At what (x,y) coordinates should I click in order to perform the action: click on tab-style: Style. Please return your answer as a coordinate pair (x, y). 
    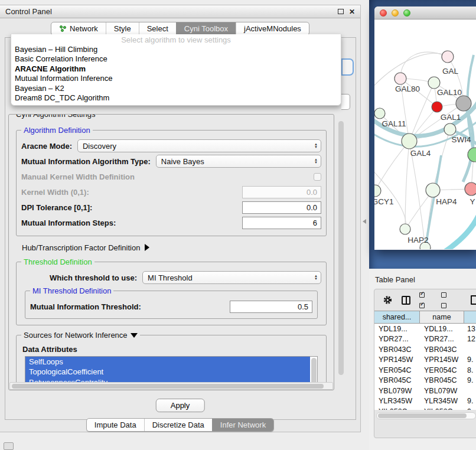
    Looking at the image, I should click on (122, 28).